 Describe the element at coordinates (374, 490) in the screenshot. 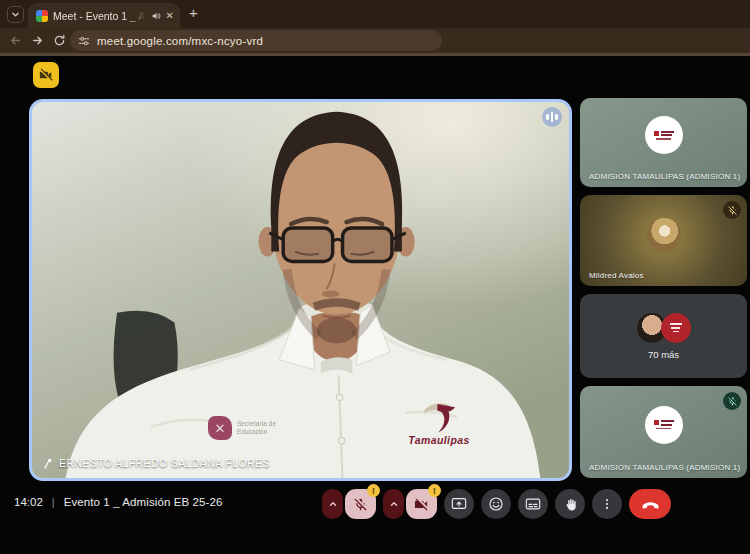

I see `mic-alert-badge: !` at that location.